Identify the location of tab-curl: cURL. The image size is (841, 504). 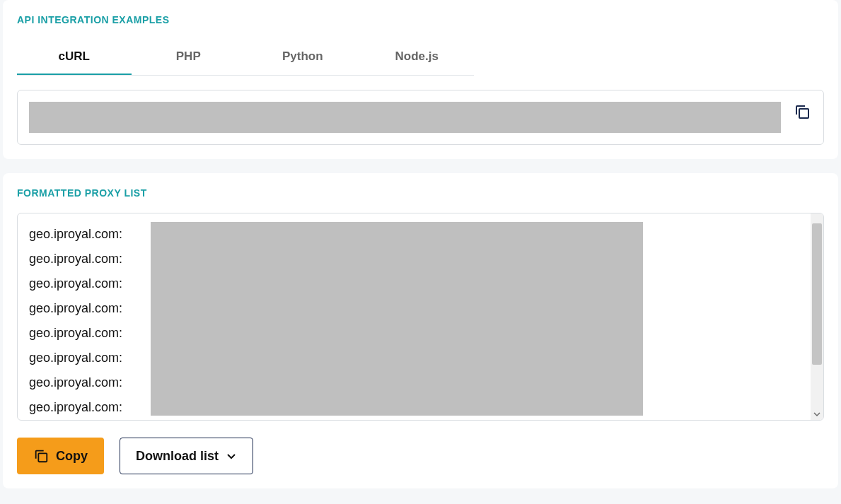
(74, 57).